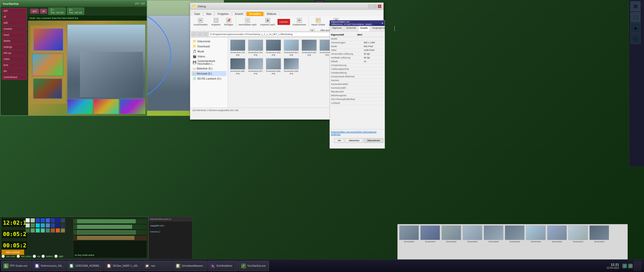  Describe the element at coordinates (33, 230) in the screenshot. I see `color-medgreen` at that location.